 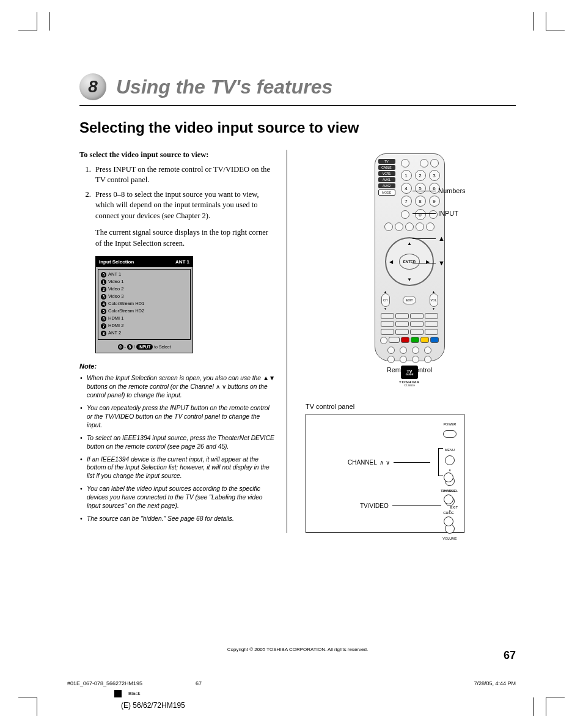 What do you see at coordinates (387, 180) in the screenshot?
I see `remote-mode-label: AUX1` at bounding box center [387, 180].